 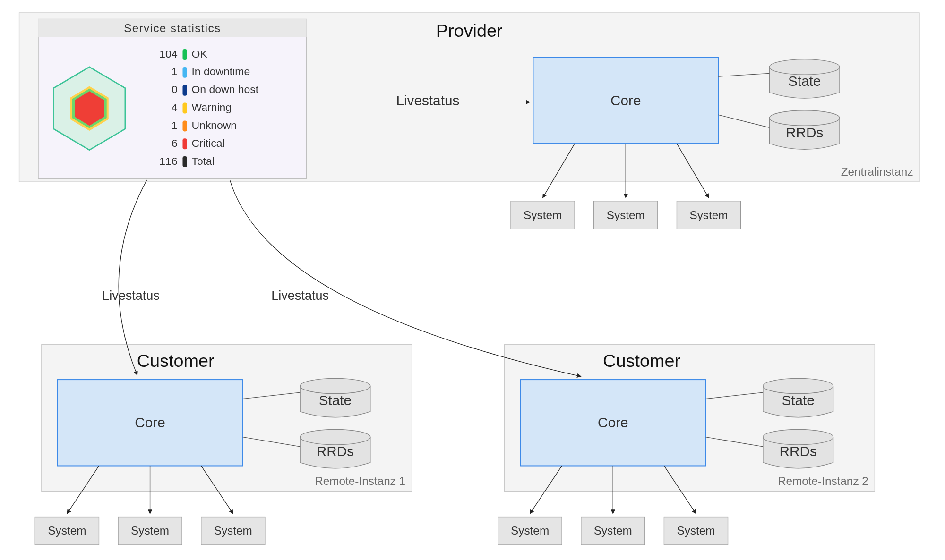 I want to click on svg-text: 4, so click(x=175, y=107).